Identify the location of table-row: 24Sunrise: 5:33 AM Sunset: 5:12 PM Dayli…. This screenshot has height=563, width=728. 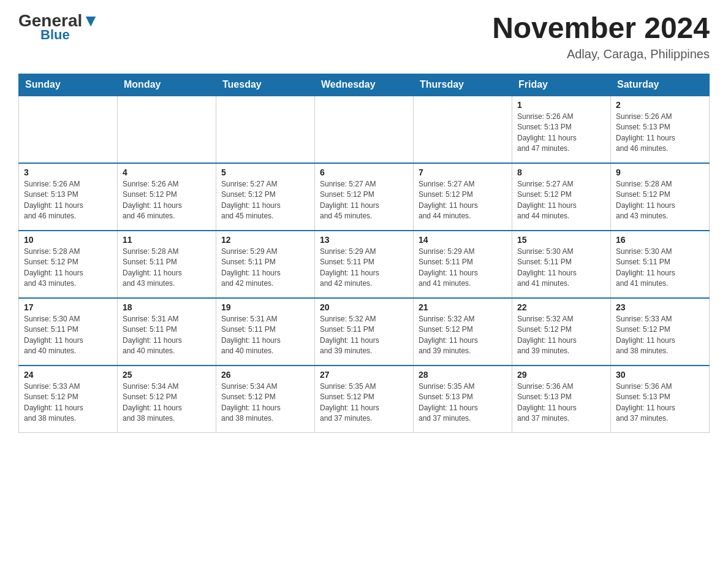
(69, 399).